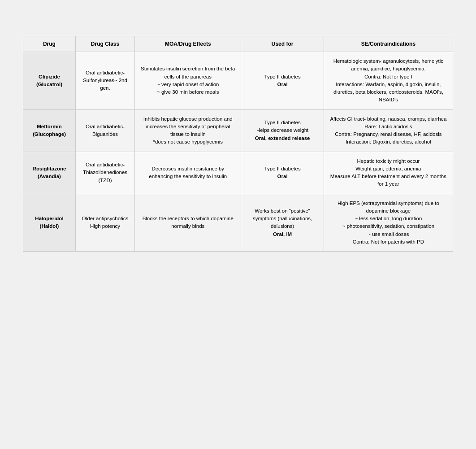 The width and height of the screenshot is (476, 449). Describe the element at coordinates (388, 44) in the screenshot. I see `col-header-se: SE/Contraindications` at that location.